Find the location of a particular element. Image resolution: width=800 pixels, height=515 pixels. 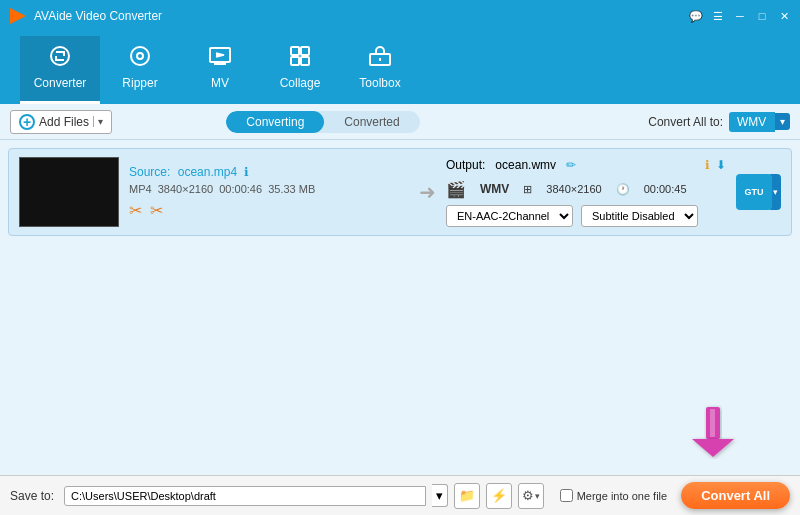

nav-ripper-label: Ripper is located at coordinates (140, 83).